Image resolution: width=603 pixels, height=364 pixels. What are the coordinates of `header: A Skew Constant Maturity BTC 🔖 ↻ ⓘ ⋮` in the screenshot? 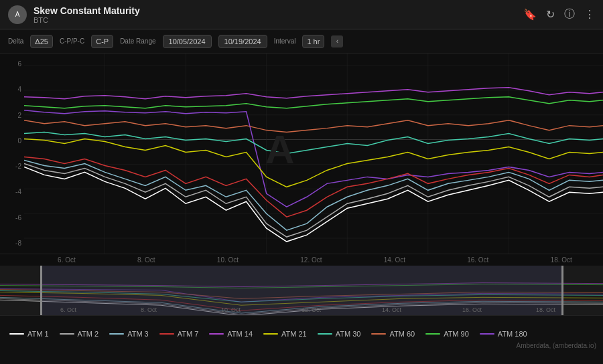 It's located at (302, 15).